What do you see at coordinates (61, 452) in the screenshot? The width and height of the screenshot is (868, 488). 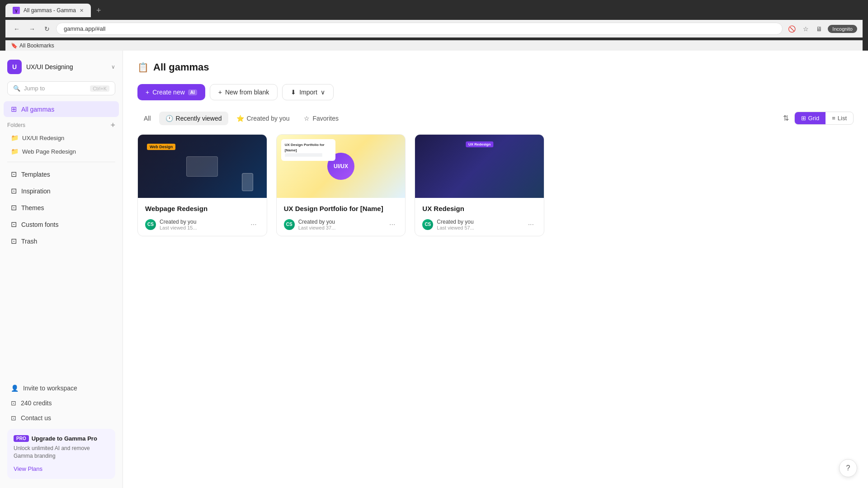 I see `pro-description: Unlock unlimited AI and remove Gamma bra…` at bounding box center [61, 452].